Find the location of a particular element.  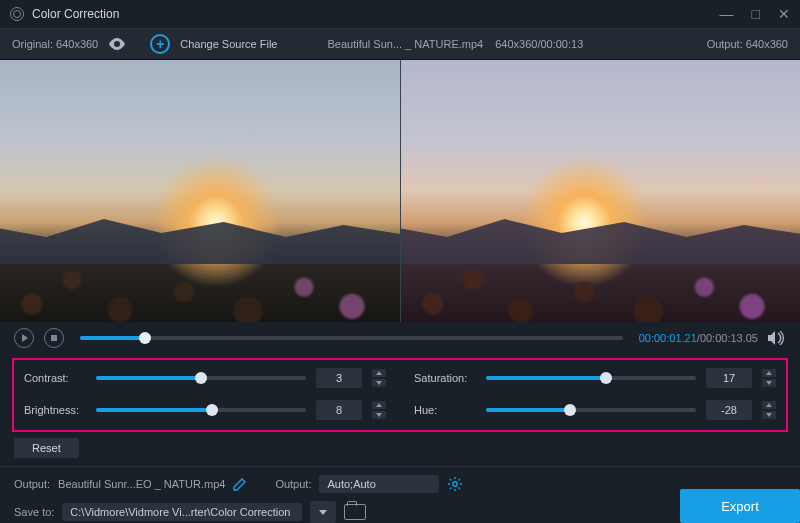

output-file-label: Output: is located at coordinates (32, 484).